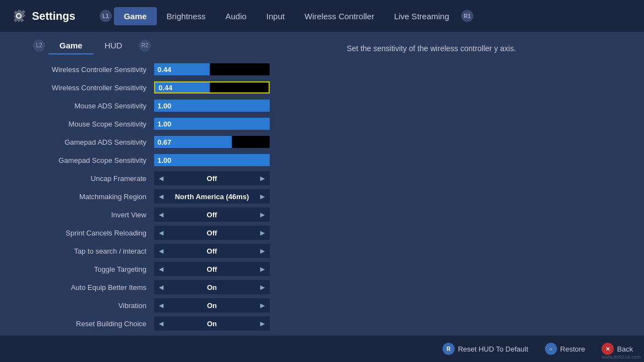 This screenshot has width=644, height=362. Describe the element at coordinates (449, 349) in the screenshot. I see `reset-hud-icon: R` at that location.